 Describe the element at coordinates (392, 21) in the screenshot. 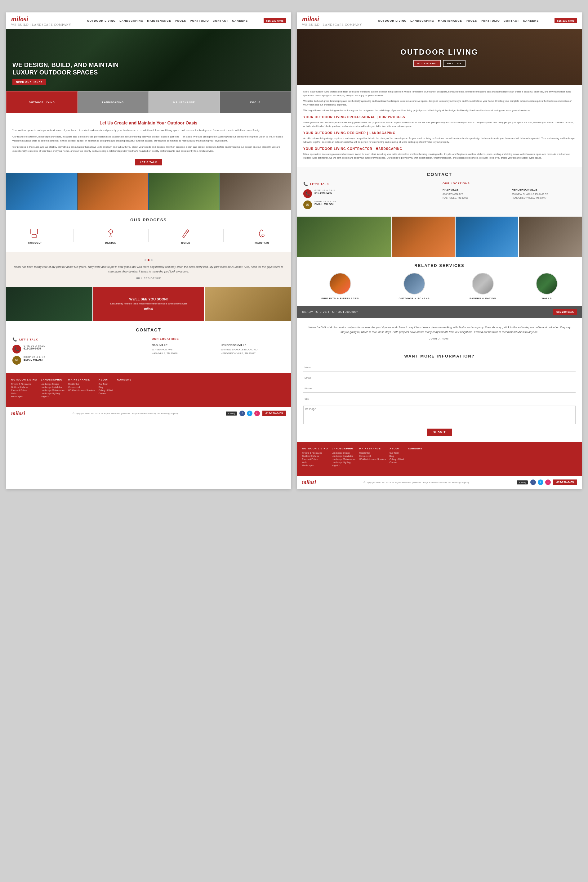

I see `nav-r-outdoor-living: OUTDOOR LIVING` at that location.